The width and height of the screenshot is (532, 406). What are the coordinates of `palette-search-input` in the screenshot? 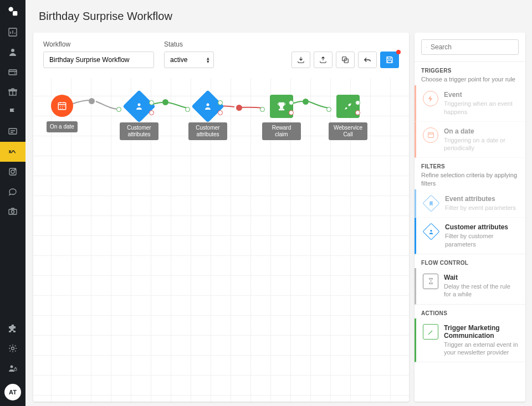 It's located at (472, 47).